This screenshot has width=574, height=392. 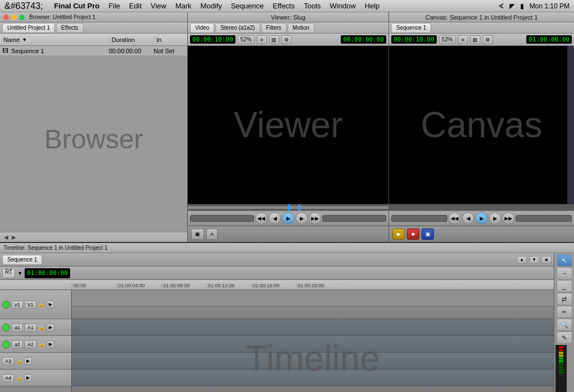 I want to click on file-menu: File, so click(x=114, y=6).